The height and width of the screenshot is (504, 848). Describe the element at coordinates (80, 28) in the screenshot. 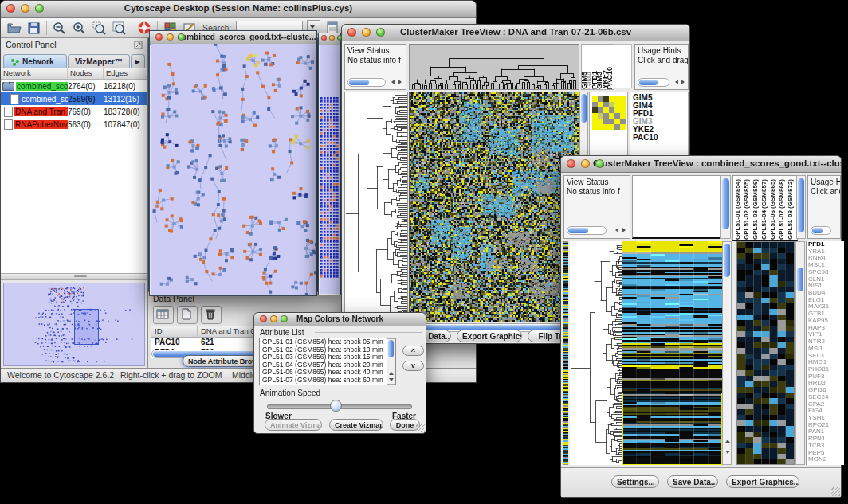

I see `zoom-in-icon` at that location.